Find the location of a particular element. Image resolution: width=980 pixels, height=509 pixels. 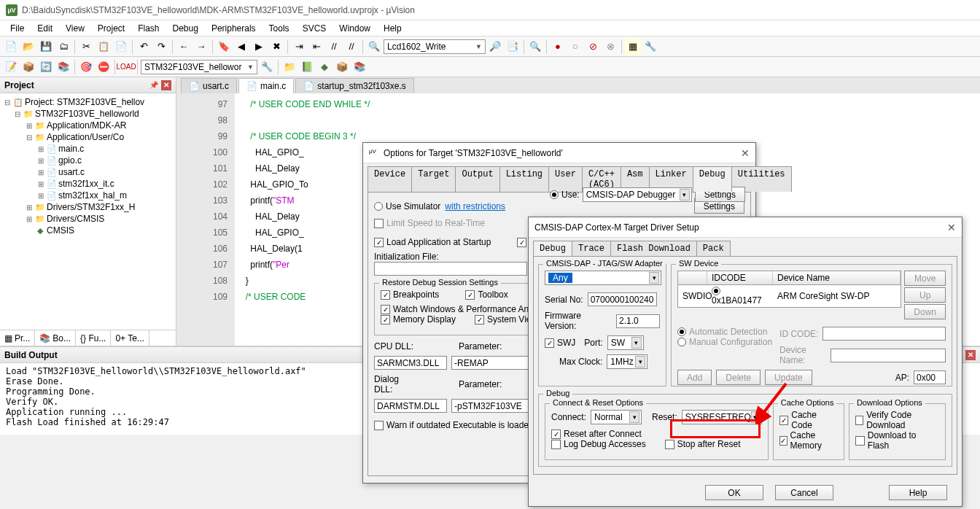

manual-conf-radio: Manual Configuration is located at coordinates (725, 342).